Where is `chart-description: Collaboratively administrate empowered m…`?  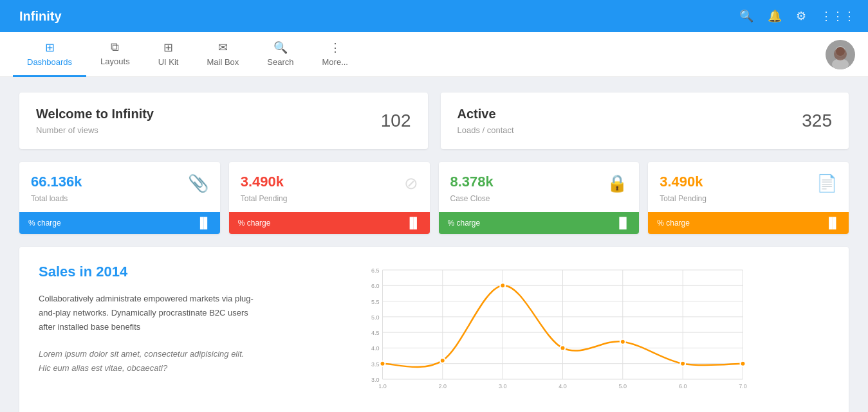 chart-description: Collaboratively administrate empowered m… is located at coordinates (148, 313).